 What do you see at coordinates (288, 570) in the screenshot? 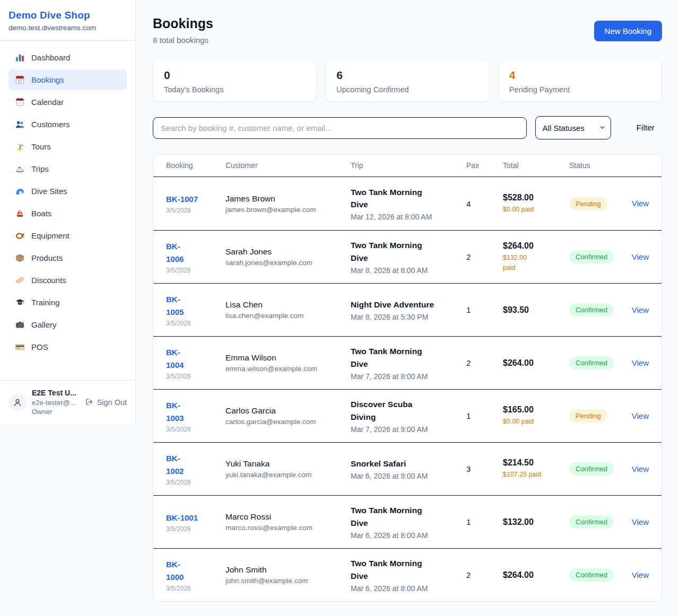
I see `customer-name: John Smith` at bounding box center [288, 570].